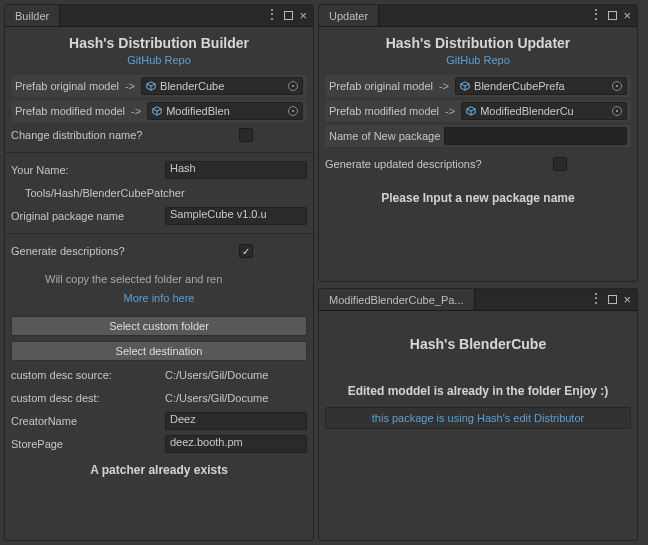 The width and height of the screenshot is (648, 545). What do you see at coordinates (236, 444) in the screenshot?
I see `store-input: deez.booth.pm` at bounding box center [236, 444].